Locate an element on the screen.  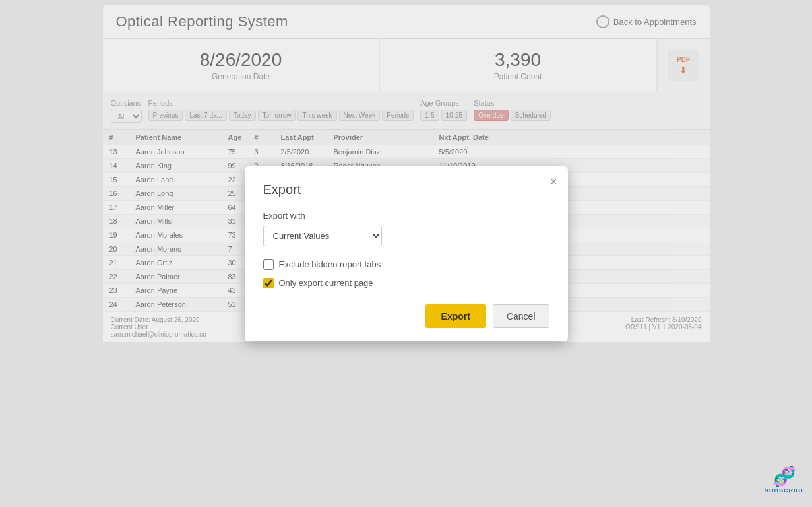
exclude-hidden-checkbox is located at coordinates (268, 265).